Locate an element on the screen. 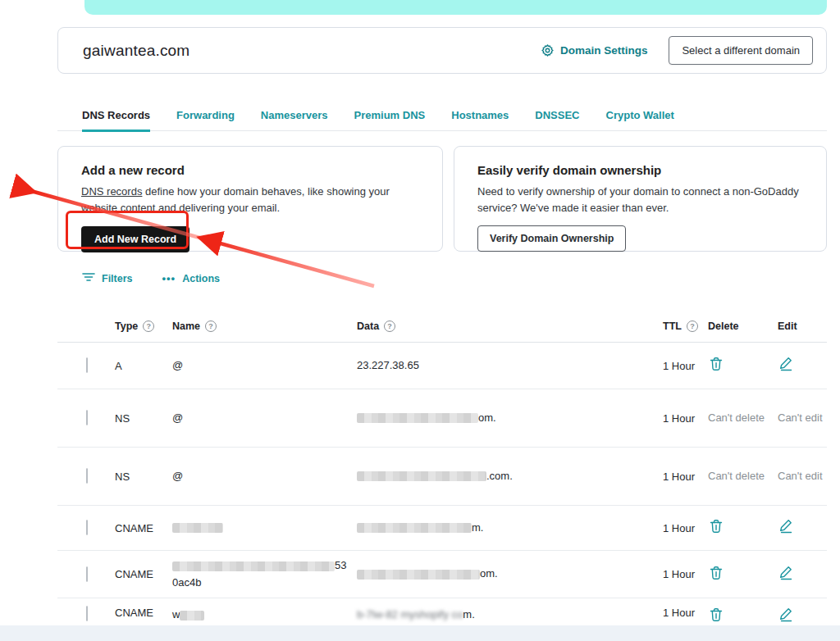 This screenshot has height=641, width=840. record-data: b-7lw-82 myshopify com. is located at coordinates (510, 615).